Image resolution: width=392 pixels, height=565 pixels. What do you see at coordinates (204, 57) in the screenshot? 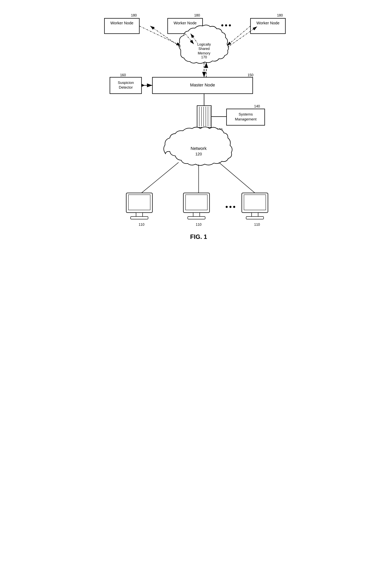
I see `shared-memory-ref: 170` at bounding box center [204, 57].